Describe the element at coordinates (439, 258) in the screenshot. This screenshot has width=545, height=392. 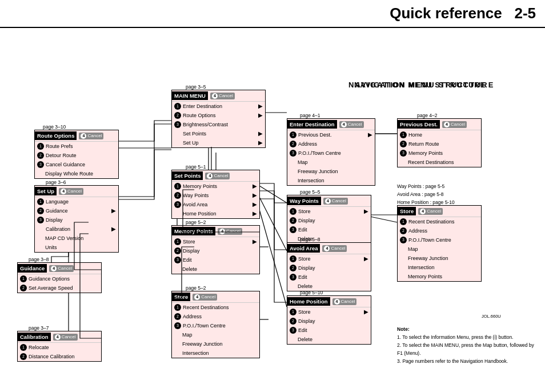
I see `store-wp-freeway: Freeway Junction` at that location.